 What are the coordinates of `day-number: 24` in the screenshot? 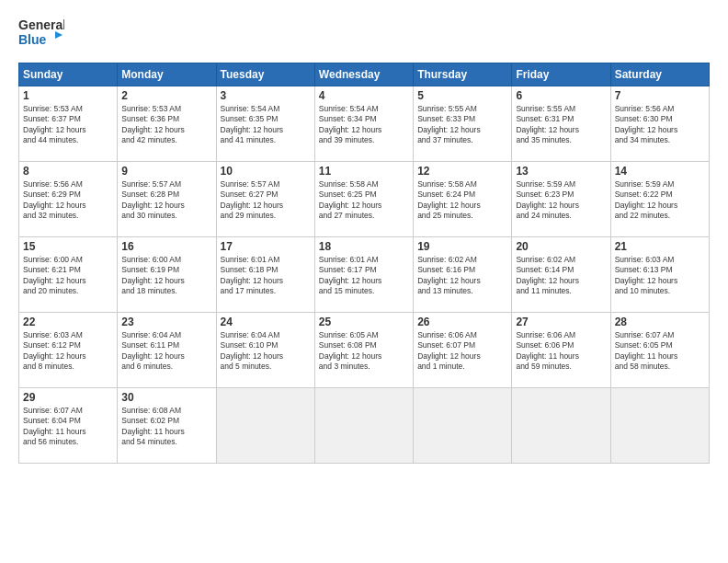 It's located at (266, 322).